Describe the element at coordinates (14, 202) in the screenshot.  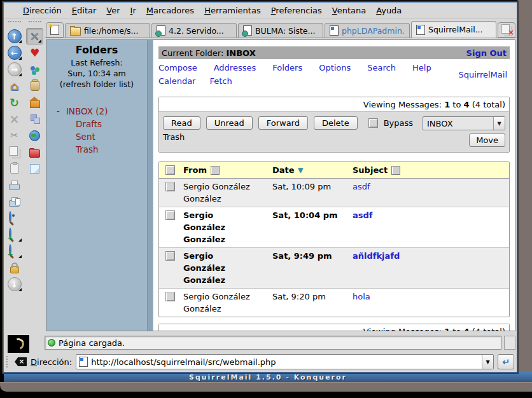
I see `print-preview-button` at that location.